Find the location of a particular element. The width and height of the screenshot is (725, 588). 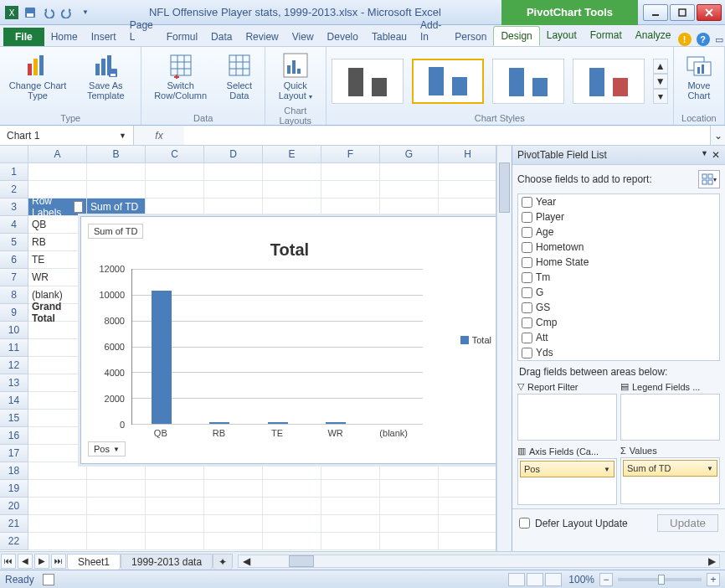

tab-insert: Insert is located at coordinates (104, 37).